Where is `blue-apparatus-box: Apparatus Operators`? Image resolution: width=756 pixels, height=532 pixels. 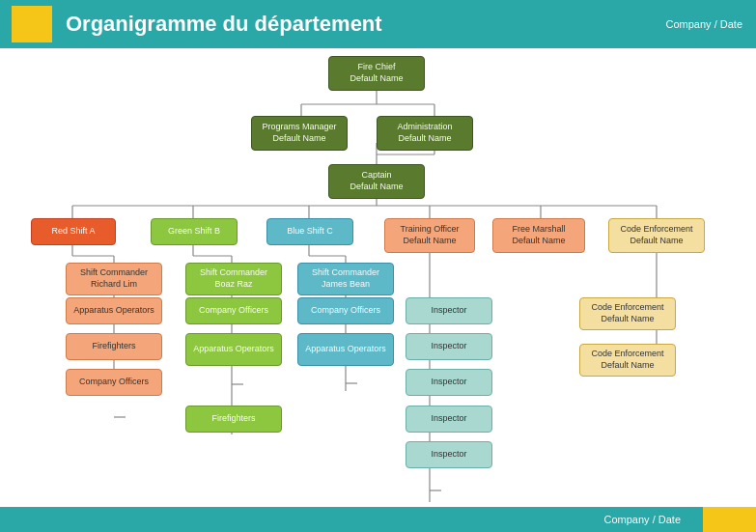 blue-apparatus-box: Apparatus Operators is located at coordinates (346, 350).